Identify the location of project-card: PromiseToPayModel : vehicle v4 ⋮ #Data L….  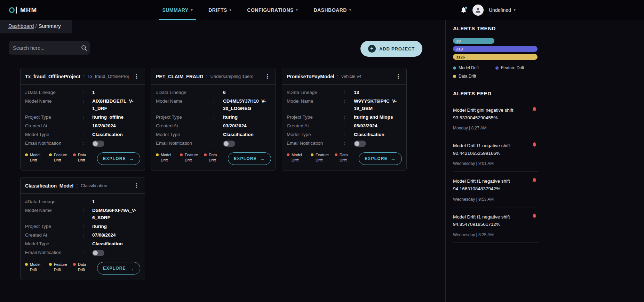
(344, 119).